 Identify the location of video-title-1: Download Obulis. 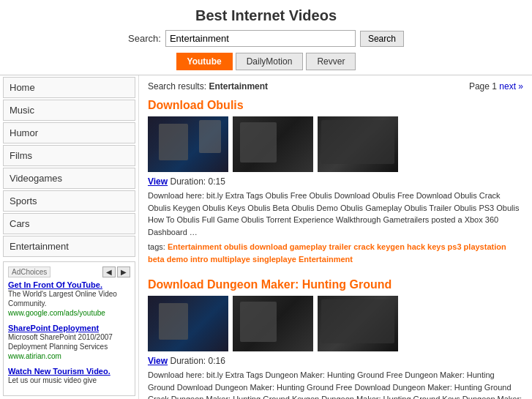
(335, 105).